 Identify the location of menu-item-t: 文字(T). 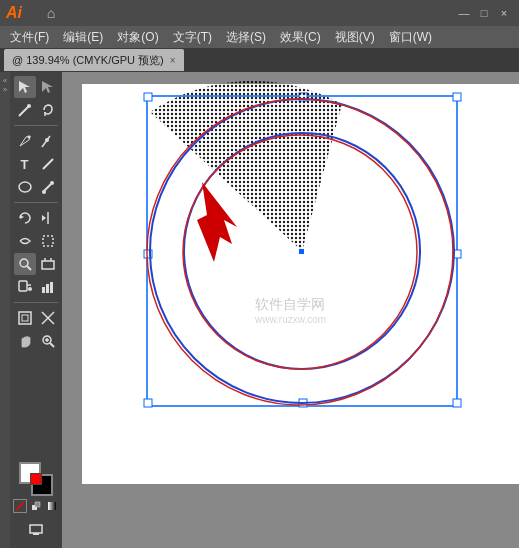
(192, 38).